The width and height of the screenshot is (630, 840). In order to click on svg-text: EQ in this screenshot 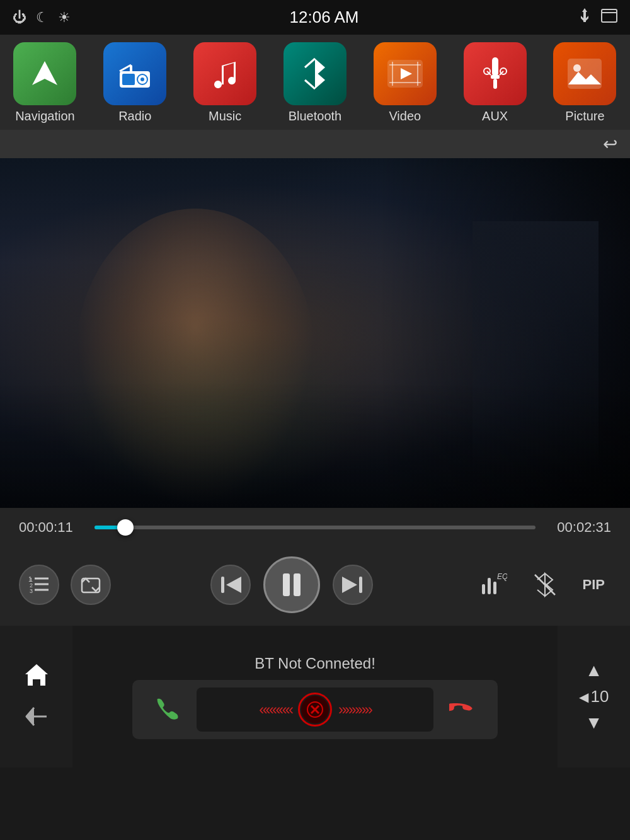, I will do `click(502, 577)`.